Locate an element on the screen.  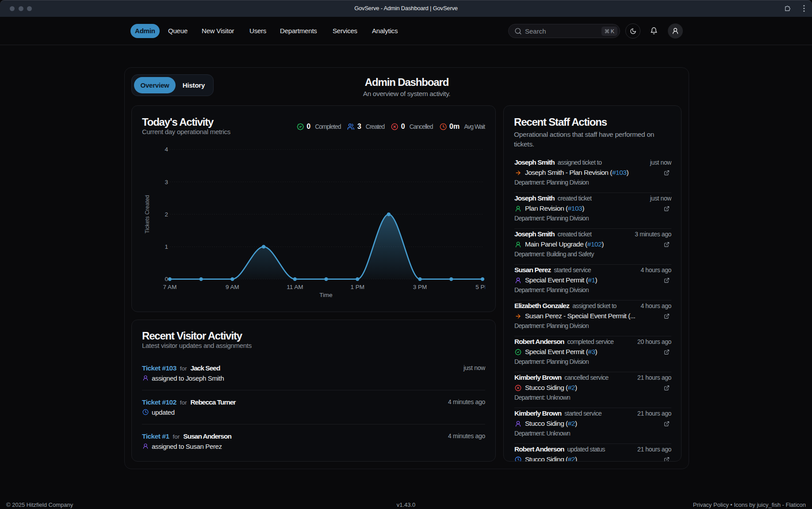
svg-text: 9 AM is located at coordinates (233, 287).